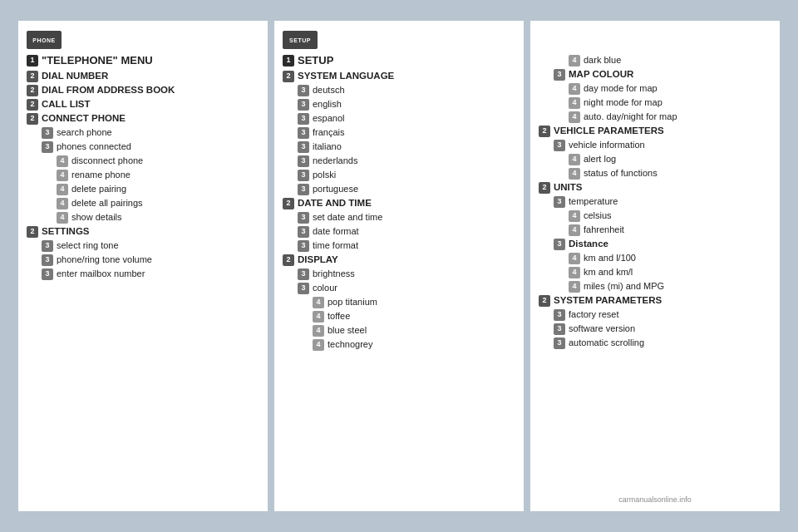 This screenshot has height=532, width=798. Describe the element at coordinates (655, 173) in the screenshot. I see `status-of-functions-item: 4 status of functions` at that location.